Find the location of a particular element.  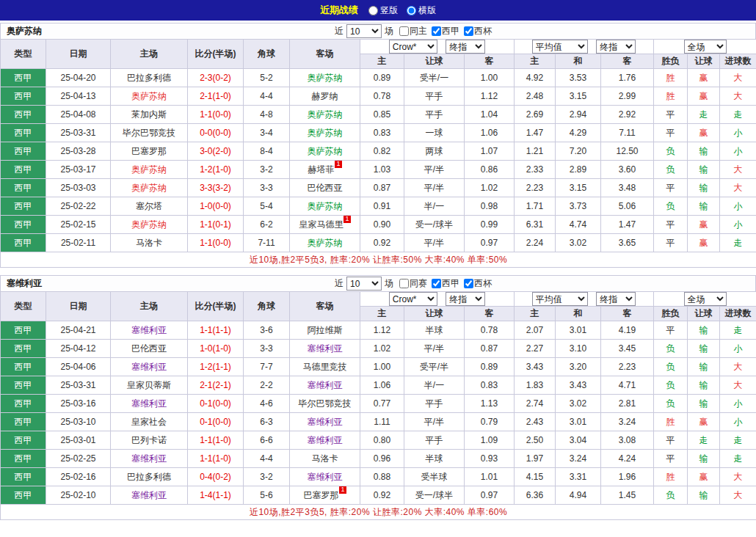

away-team-link: 赫塔菲 is located at coordinates (321, 169).